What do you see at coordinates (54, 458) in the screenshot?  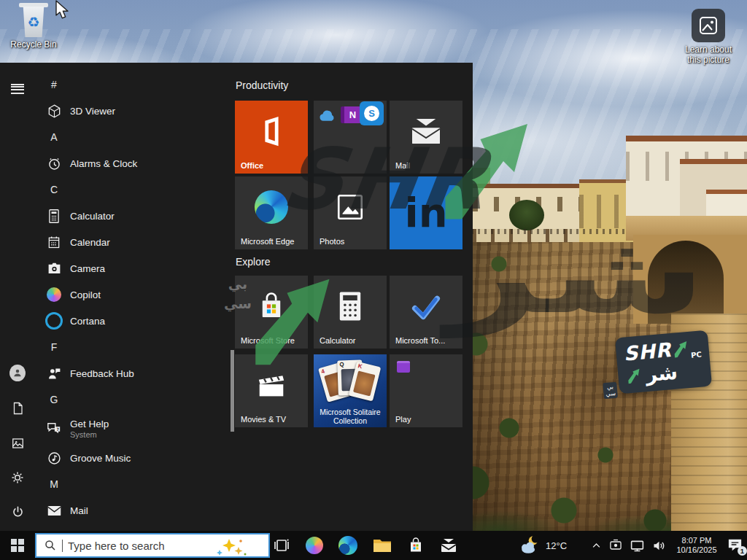 I see `groove-music-icon` at bounding box center [54, 458].